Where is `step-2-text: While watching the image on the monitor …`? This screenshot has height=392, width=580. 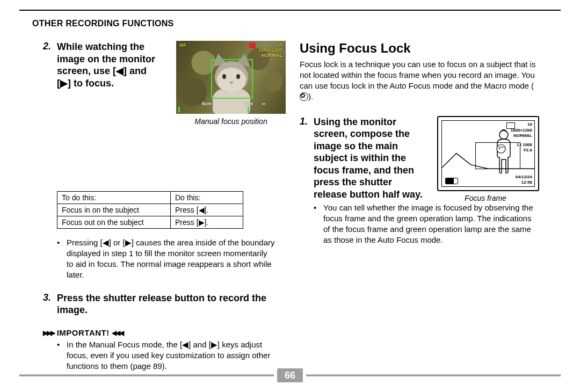 step-2-text: While watching the image on the monitor … is located at coordinates (108, 65).